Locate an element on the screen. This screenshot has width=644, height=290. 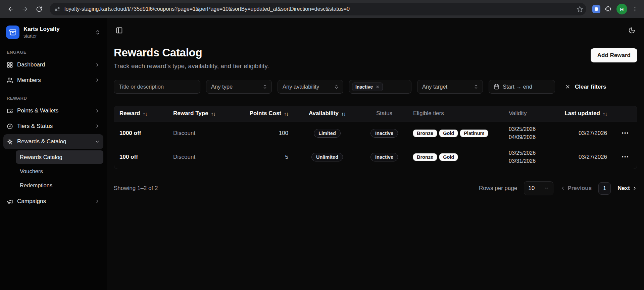
sidebar-item-members: Members is located at coordinates (53, 80).